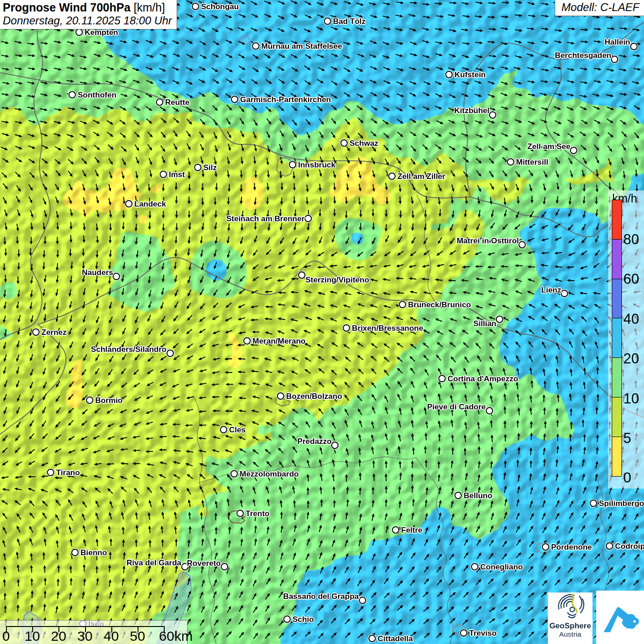 The image size is (644, 644). What do you see at coordinates (6, 636) in the screenshot?
I see `scalebar-label: 0` at bounding box center [6, 636].